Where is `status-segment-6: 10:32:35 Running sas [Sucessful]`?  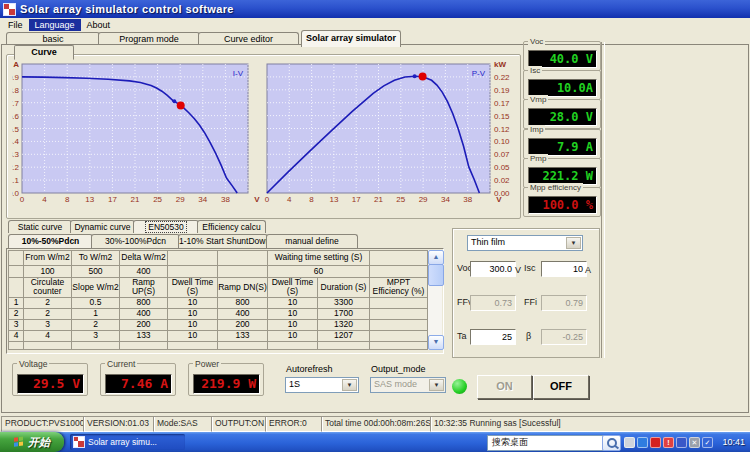 status-segment-6: 10:32:35 Running sas [Sucessful] is located at coordinates (590, 424).